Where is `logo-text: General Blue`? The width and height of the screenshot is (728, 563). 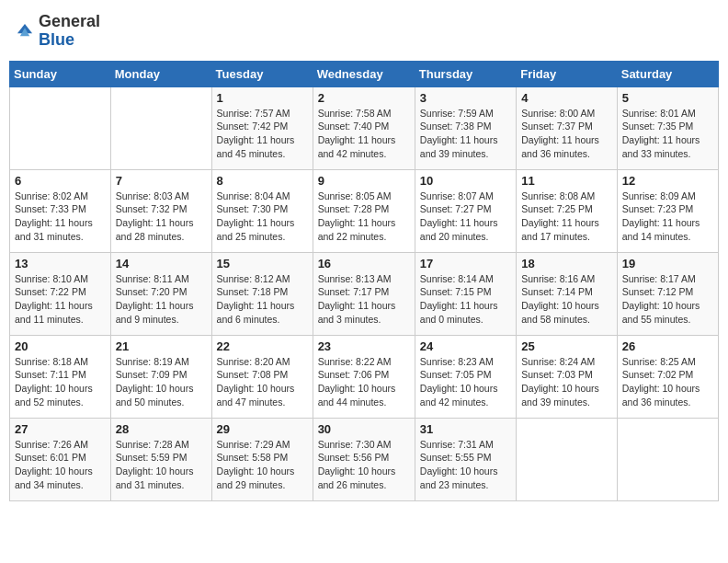
logo-text: General Blue is located at coordinates (70, 31).